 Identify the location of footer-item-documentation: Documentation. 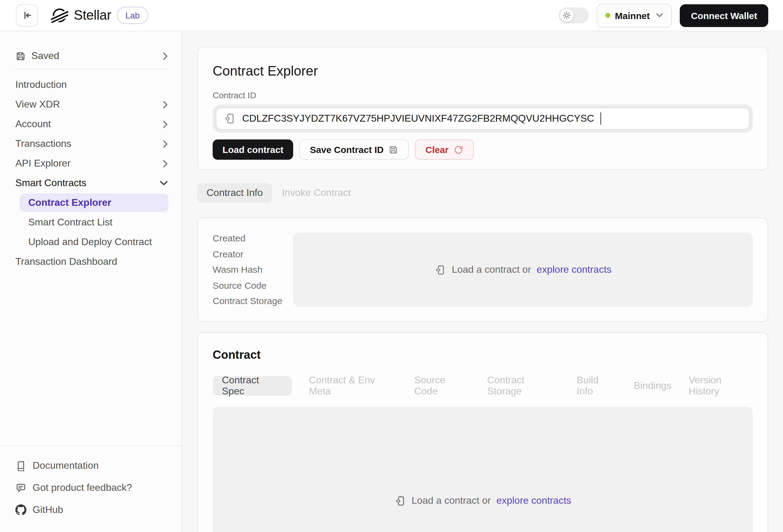
(91, 466).